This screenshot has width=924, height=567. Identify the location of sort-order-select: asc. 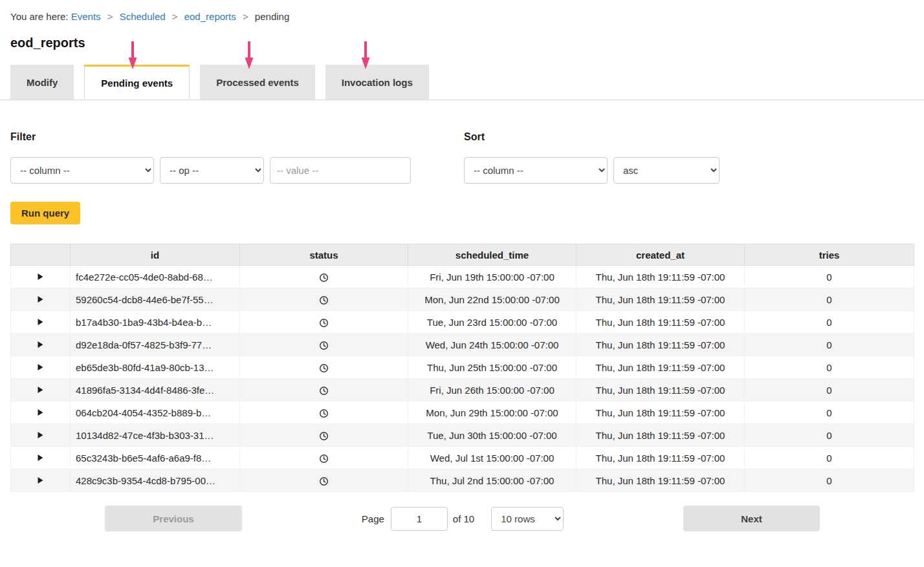
(666, 171).